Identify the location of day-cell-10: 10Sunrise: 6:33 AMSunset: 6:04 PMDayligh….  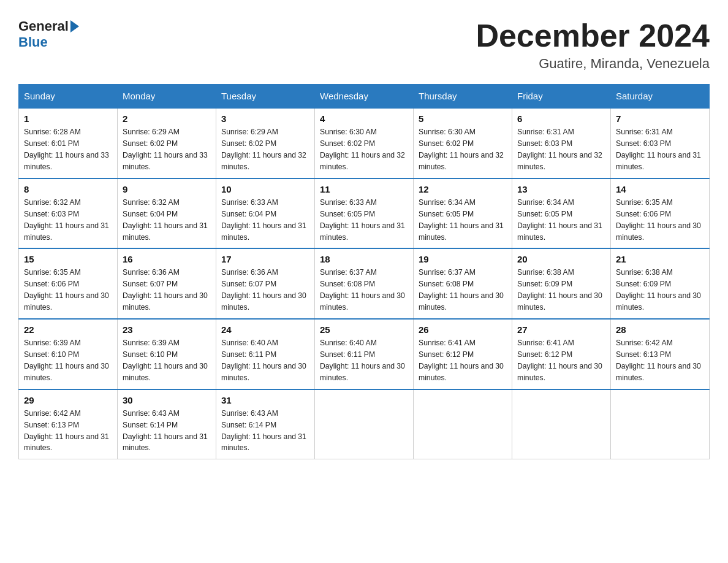
(266, 213).